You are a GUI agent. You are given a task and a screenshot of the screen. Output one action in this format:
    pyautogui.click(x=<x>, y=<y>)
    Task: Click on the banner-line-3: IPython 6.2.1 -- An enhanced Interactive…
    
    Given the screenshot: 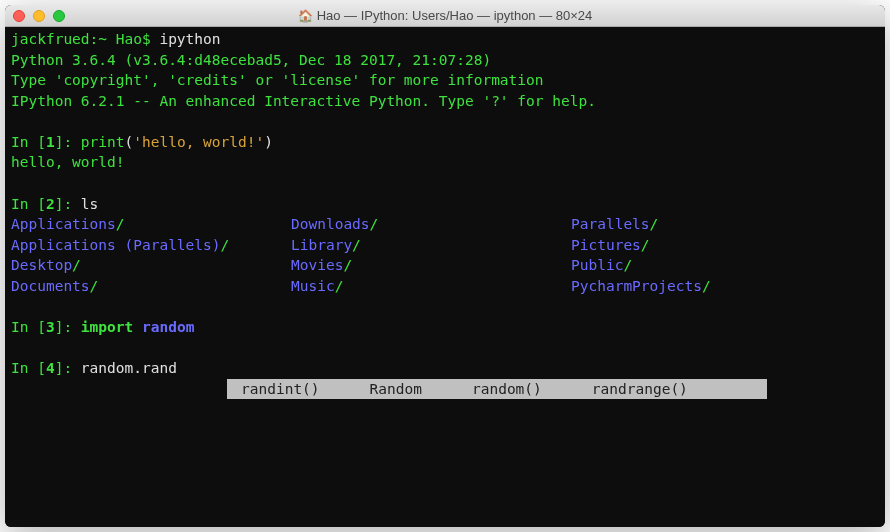 What is the action you would take?
    pyautogui.click(x=445, y=102)
    